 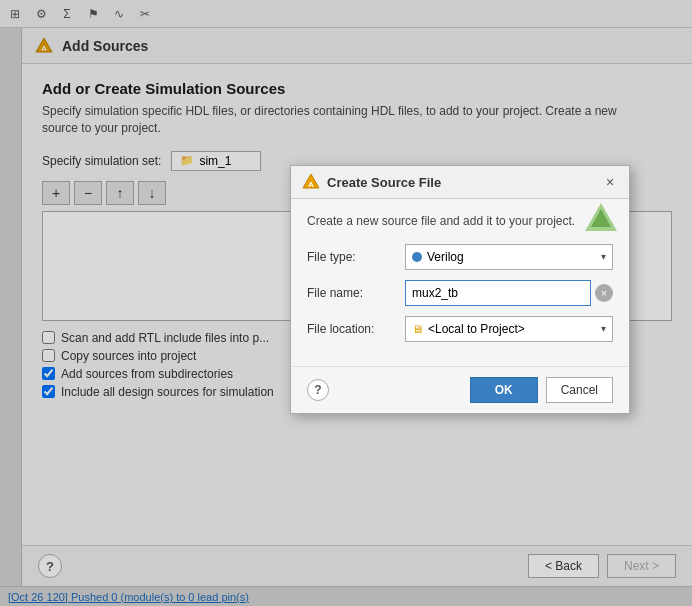 What do you see at coordinates (504, 390) in the screenshot?
I see `modal-ok-button: OK` at bounding box center [504, 390].